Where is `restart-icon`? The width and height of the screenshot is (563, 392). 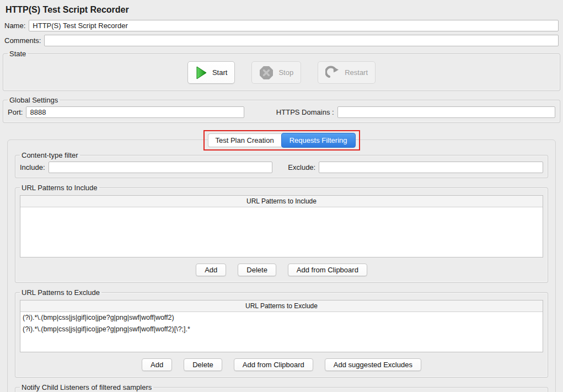 restart-icon is located at coordinates (333, 73).